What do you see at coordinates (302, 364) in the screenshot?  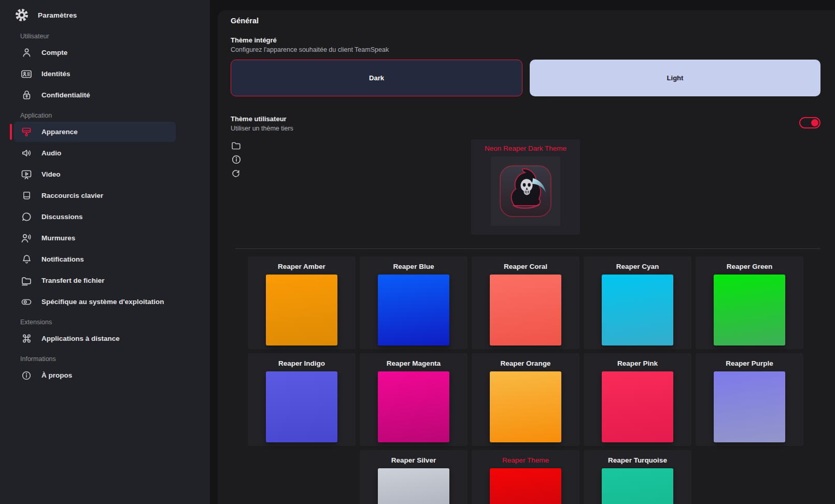 I see `theme-name: Reaper Indigo` at bounding box center [302, 364].